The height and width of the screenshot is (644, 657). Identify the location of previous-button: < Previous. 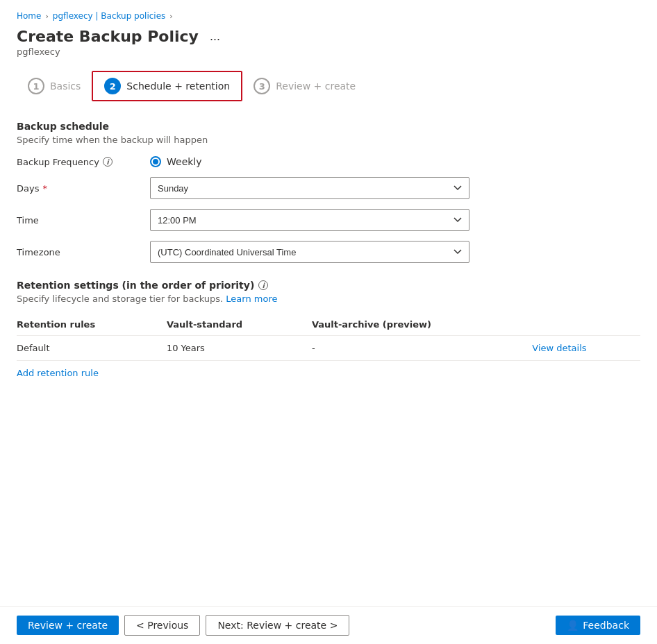
(163, 625).